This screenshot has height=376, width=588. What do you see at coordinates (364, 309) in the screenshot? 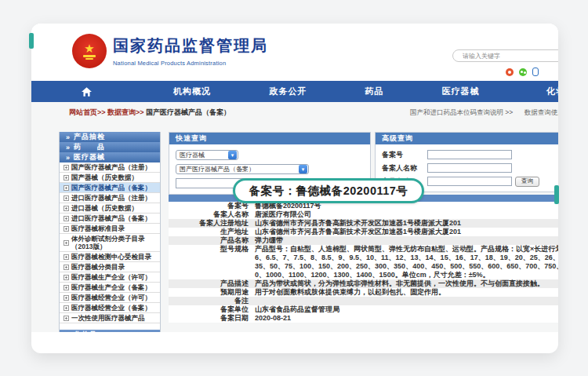
I see `table-row-filing-authority: 备案单位 山东省食品药品监督管理局` at bounding box center [364, 309].